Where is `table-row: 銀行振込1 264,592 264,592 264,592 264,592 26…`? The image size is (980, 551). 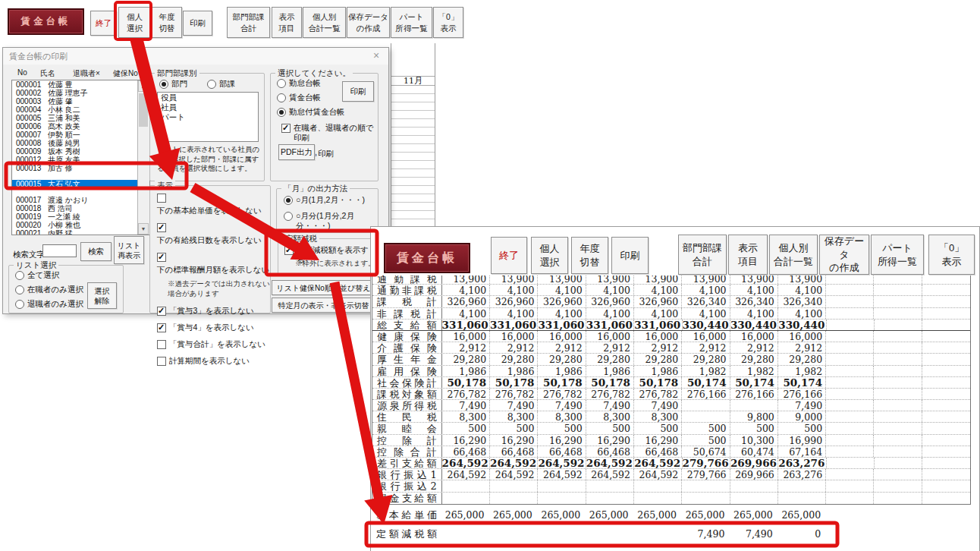 table-row: 銀行振込1 264,592 264,592 264,592 264,592 26… is located at coordinates (671, 475).